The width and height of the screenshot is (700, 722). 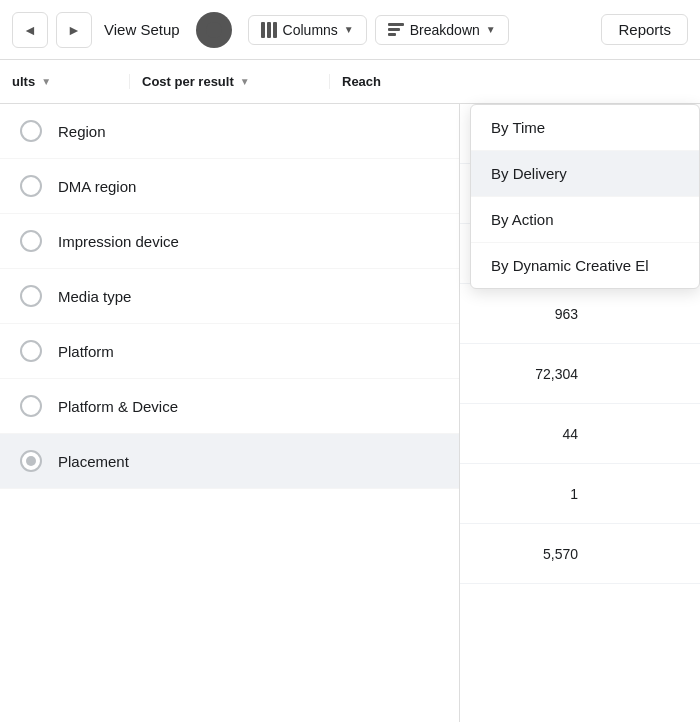 I want to click on next-button: ►, so click(x=74, y=30).